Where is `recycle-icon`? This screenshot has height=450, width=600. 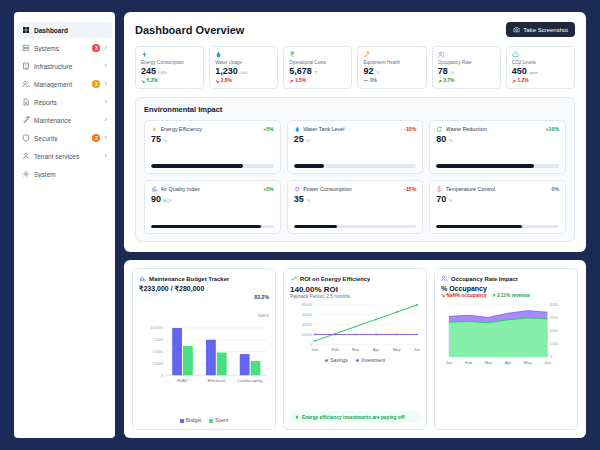
recycle-icon is located at coordinates (440, 130).